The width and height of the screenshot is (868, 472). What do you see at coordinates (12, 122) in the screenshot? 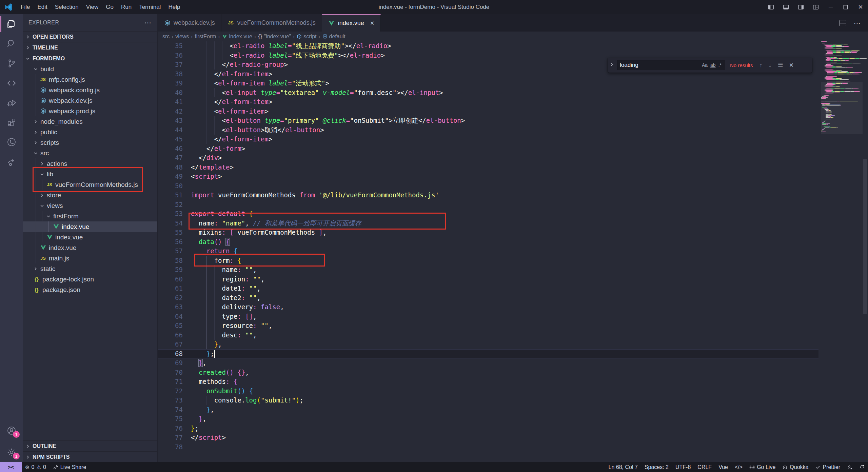
I see `extensions-icon` at bounding box center [12, 122].